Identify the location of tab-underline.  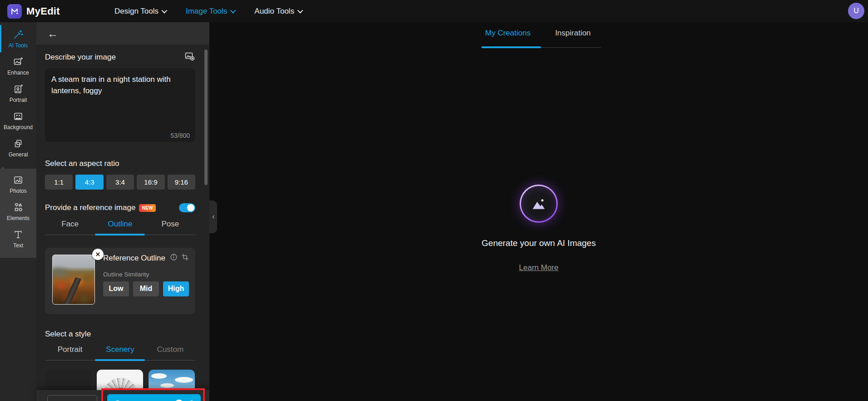
(120, 235).